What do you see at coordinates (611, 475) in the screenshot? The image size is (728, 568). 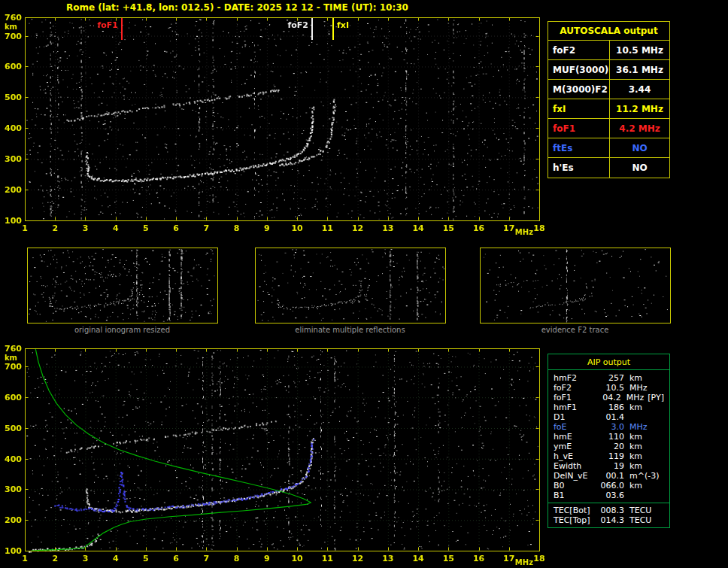 I see `aip-row-value: 00.1` at bounding box center [611, 475].